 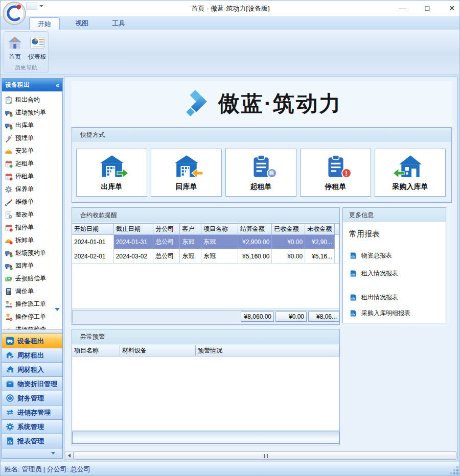 I want to click on column-header: 已收金额, so click(x=288, y=229).